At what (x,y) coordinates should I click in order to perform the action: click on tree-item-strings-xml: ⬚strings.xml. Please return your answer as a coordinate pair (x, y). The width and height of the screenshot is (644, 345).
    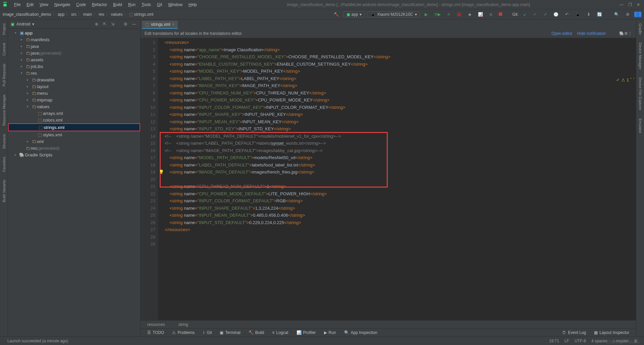
    Looking at the image, I should click on (74, 127).